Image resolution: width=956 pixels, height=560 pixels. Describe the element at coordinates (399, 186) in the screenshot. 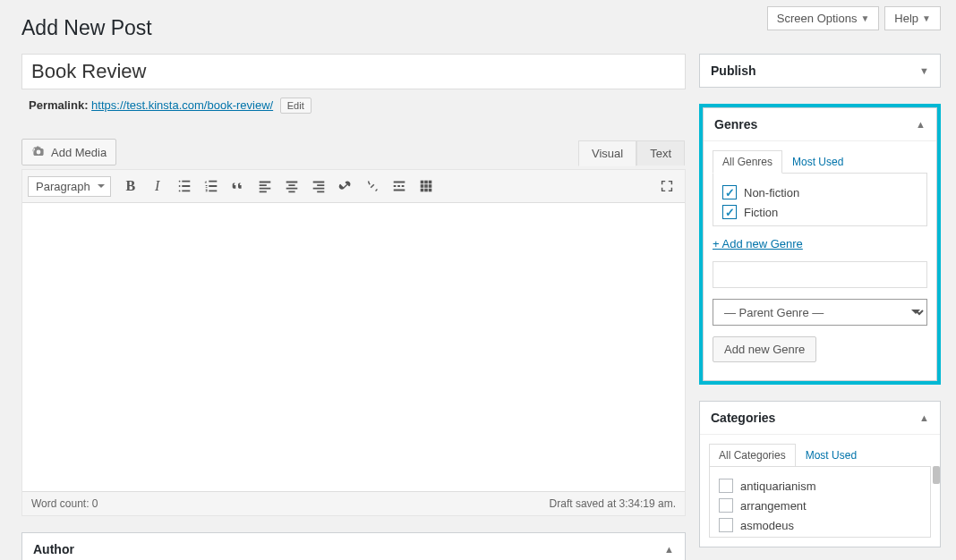

I see `insert-more-button` at that location.